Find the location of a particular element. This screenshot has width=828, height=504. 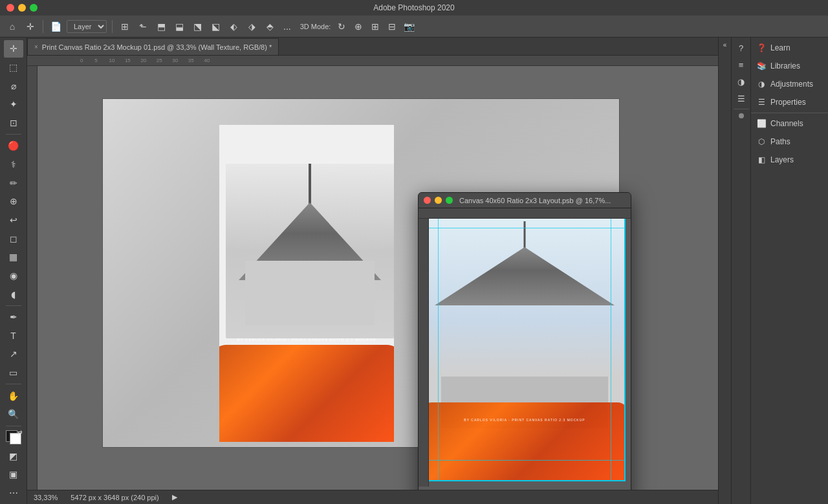

float-artwork-credit: BY CARLOS VILORIA - PRINT CANVAS RATIO 2… is located at coordinates (525, 420).